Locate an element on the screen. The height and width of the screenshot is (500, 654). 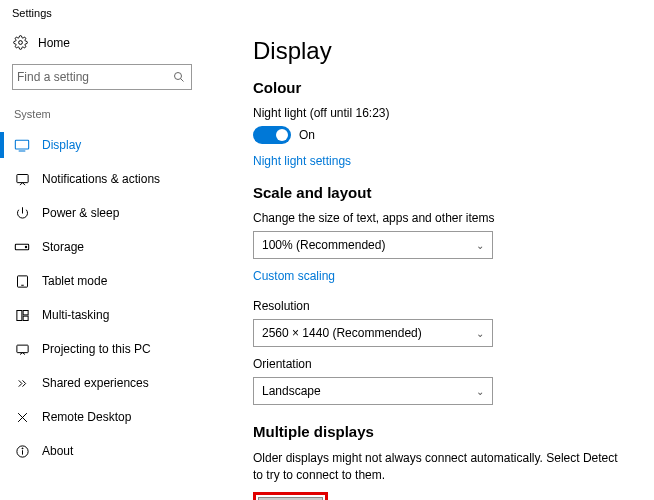
custom-scaling-link: Custom scaling is located at coordinates (294, 276).